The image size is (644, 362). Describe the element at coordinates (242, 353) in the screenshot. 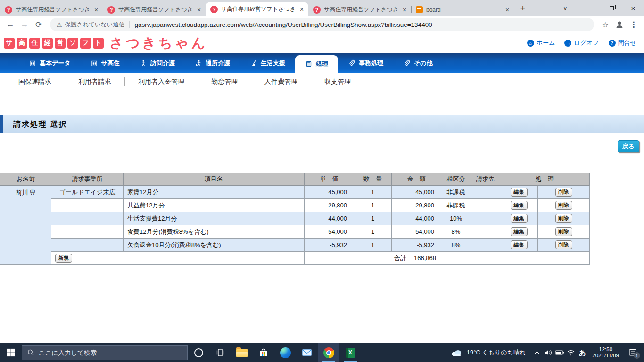

I see `folder-icon` at that location.